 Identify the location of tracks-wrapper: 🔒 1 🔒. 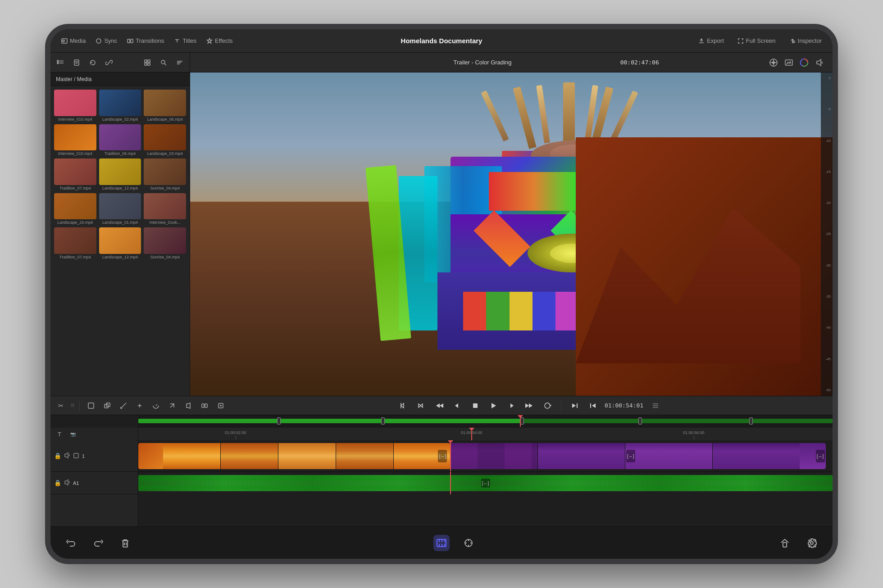
(442, 484).